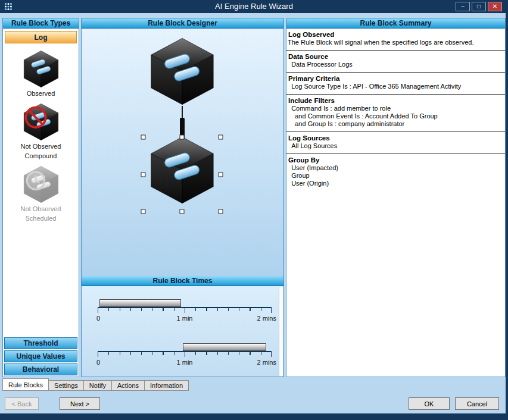 The width and height of the screenshot is (508, 420). I want to click on summary-section-primary-criteria: Primary Criteria Log Source Type Is : AP…, so click(395, 83).